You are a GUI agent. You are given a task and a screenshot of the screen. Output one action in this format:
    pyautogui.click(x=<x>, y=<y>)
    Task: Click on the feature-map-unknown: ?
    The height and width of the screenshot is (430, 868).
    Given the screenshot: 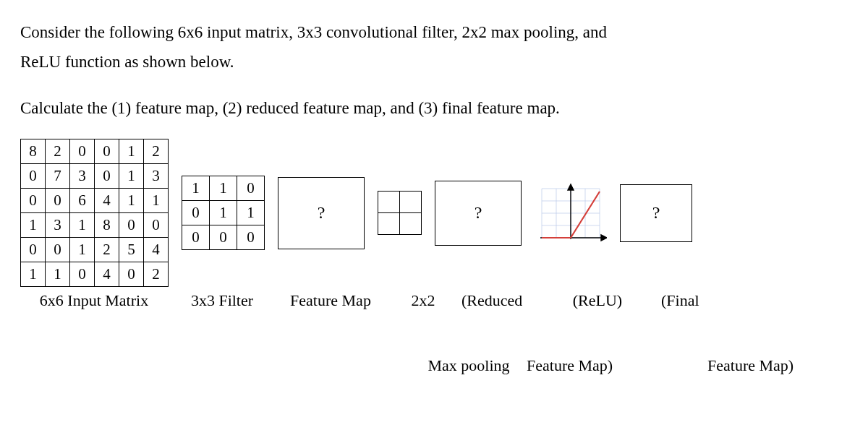 What is the action you would take?
    pyautogui.click(x=321, y=213)
    